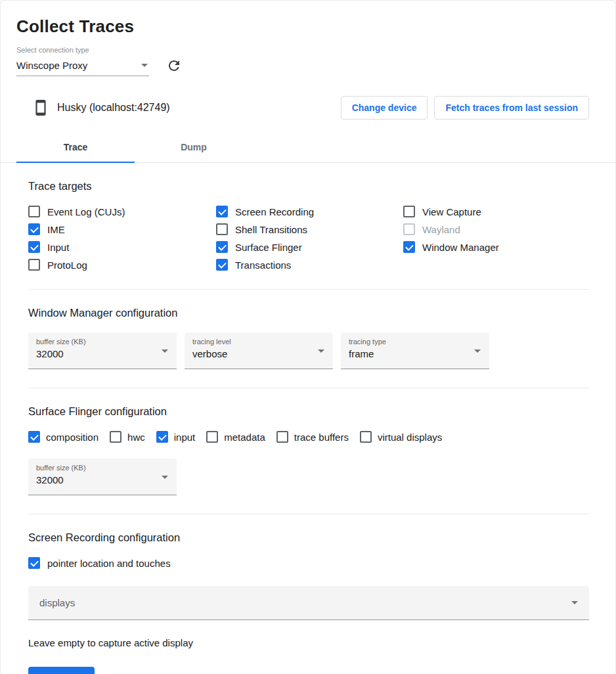  Describe the element at coordinates (309, 603) in the screenshot. I see `displays-select: displays` at that location.